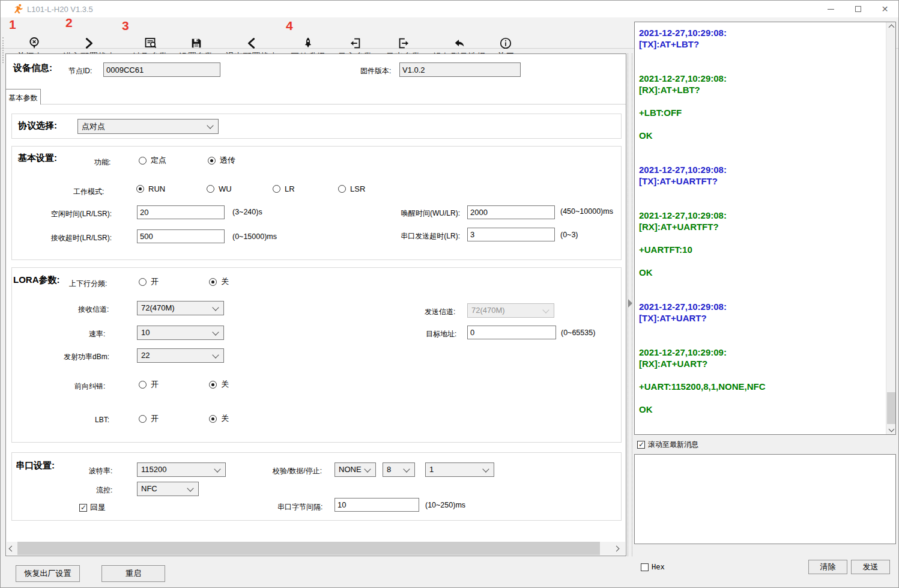 The image size is (899, 588). I want to click on uart-tx-timeout-hint: (0~3), so click(569, 235).